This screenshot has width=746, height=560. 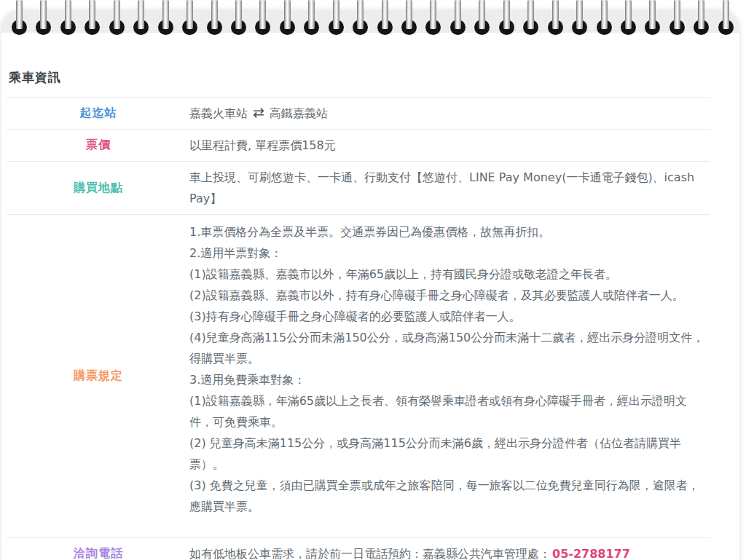 What do you see at coordinates (358, 145) in the screenshot?
I see `table-row-fare: 票價 以里程計費, 單程票價158元` at bounding box center [358, 145].